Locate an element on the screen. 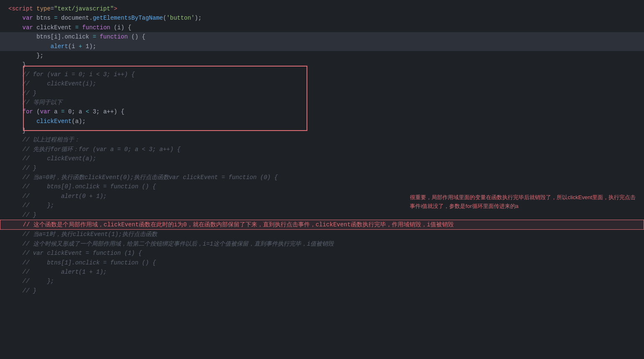 This screenshot has width=644, height=359. code-content: // alert(1 + 1); is located at coordinates (58, 272).